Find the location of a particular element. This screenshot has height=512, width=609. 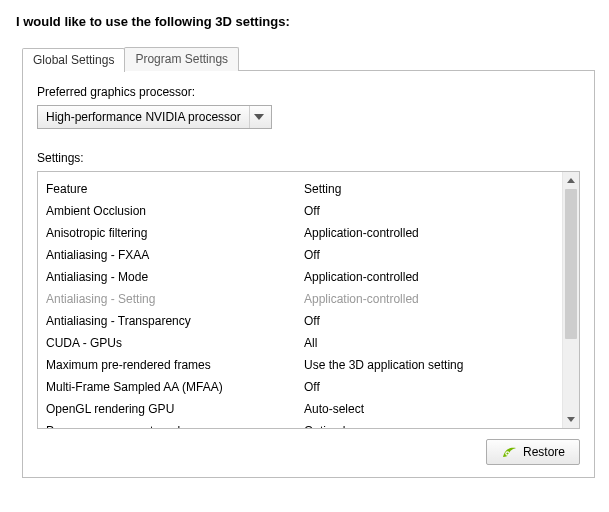

feature-cell: Ambient Occlusion is located at coordinates (175, 211).